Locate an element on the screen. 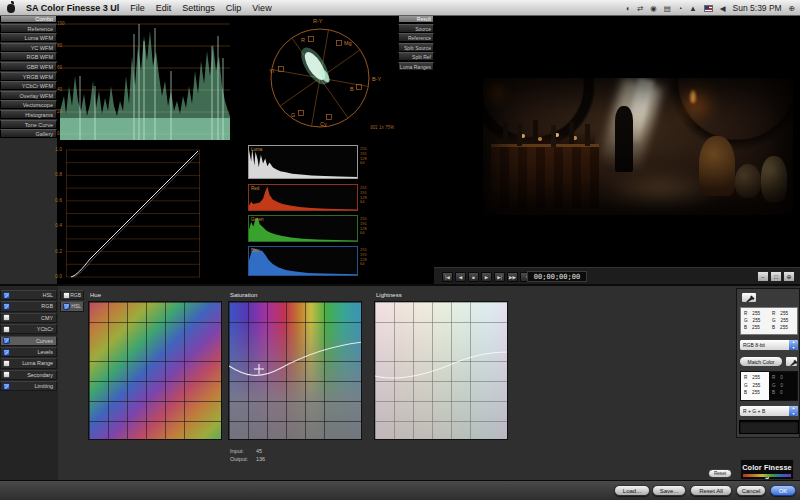  control-row-luma-range: Luma Range is located at coordinates (28, 363).